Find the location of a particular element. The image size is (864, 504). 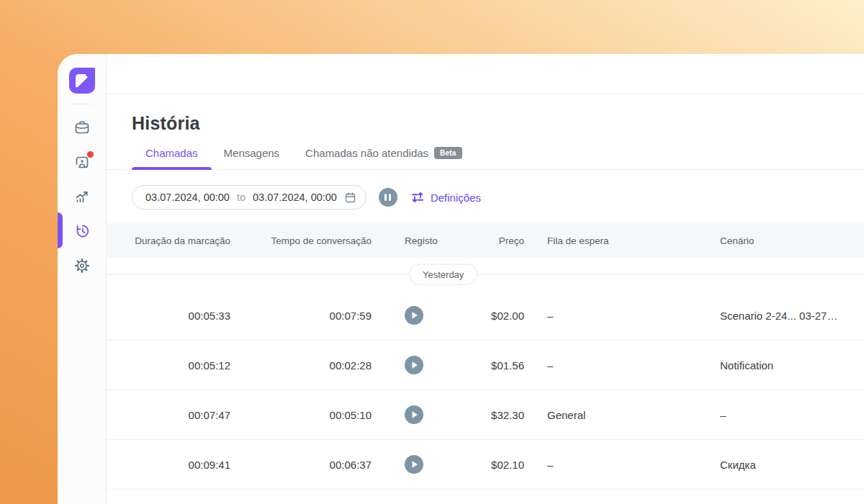

date-group-pill: Yesterday is located at coordinates (444, 275).